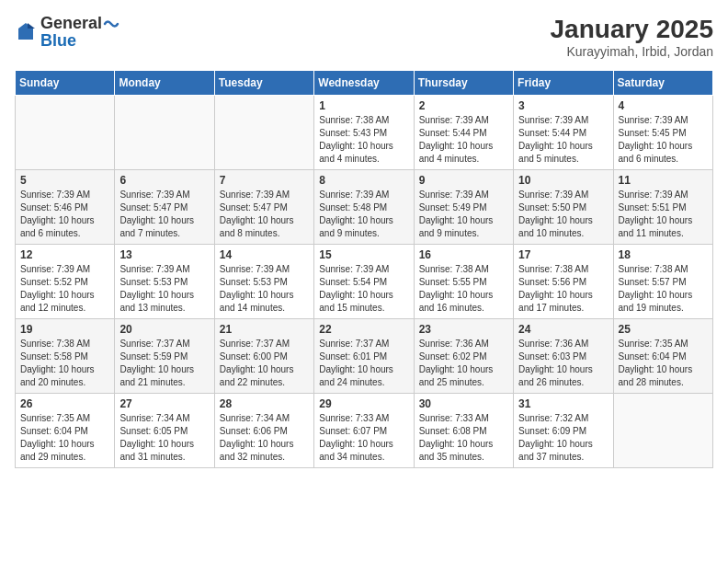  What do you see at coordinates (463, 180) in the screenshot?
I see `day-number: 9` at bounding box center [463, 180].